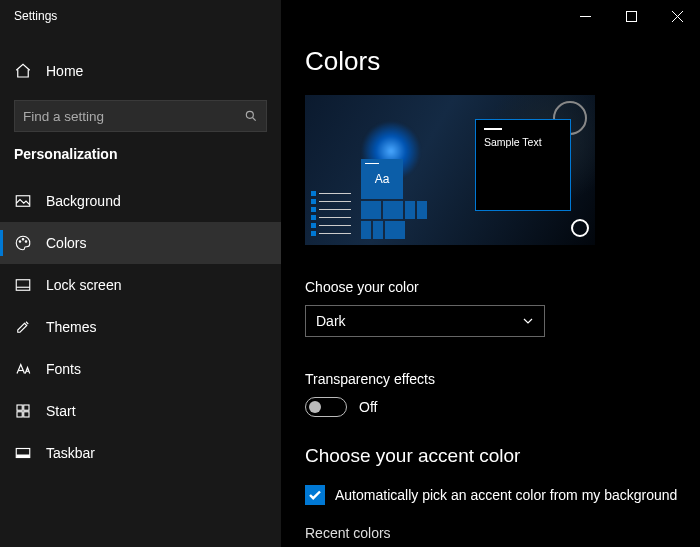 This screenshot has width=700, height=547. What do you see at coordinates (140, 411) in the screenshot?
I see `nav-item-start: Start` at bounding box center [140, 411].